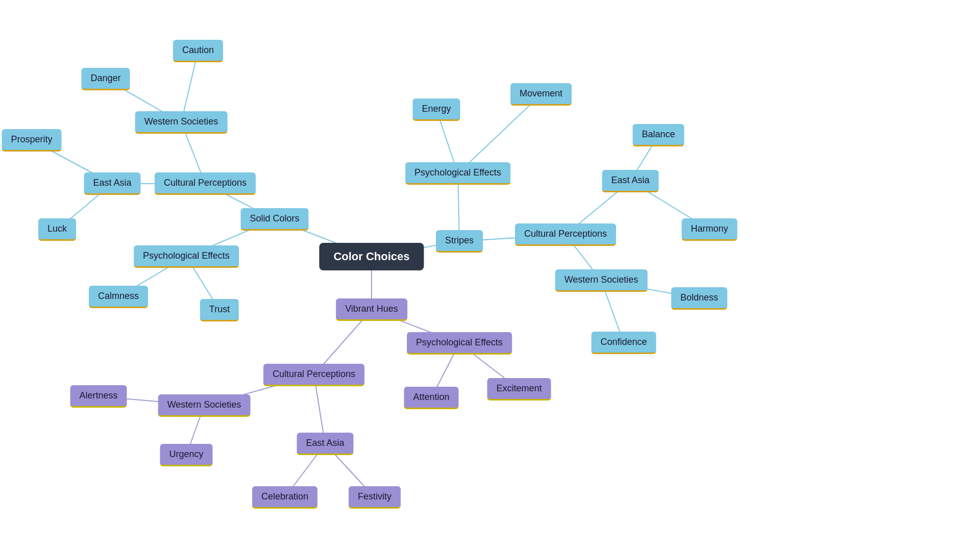 This screenshot has height=551, width=980. Describe the element at coordinates (57, 230) in the screenshot. I see `node-luck: Luck` at that location.